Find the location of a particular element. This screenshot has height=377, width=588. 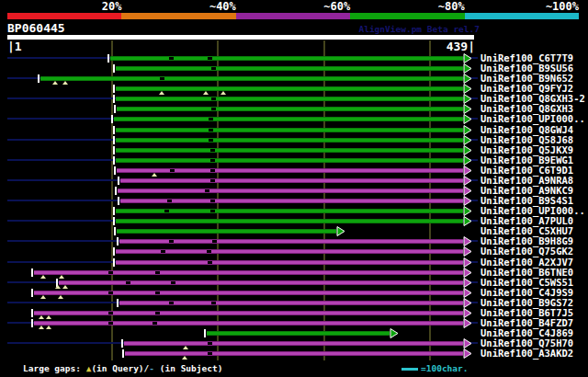

ruler-start-label: |1 is located at coordinates (15, 46).